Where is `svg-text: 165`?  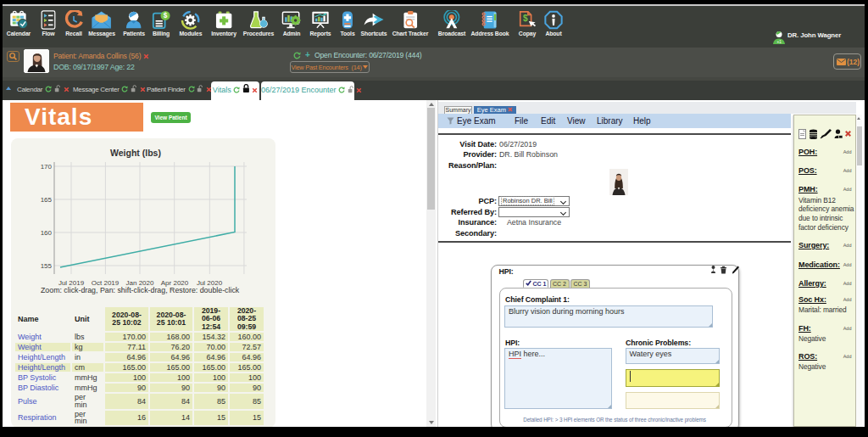 svg-text: 165 is located at coordinates (47, 200).